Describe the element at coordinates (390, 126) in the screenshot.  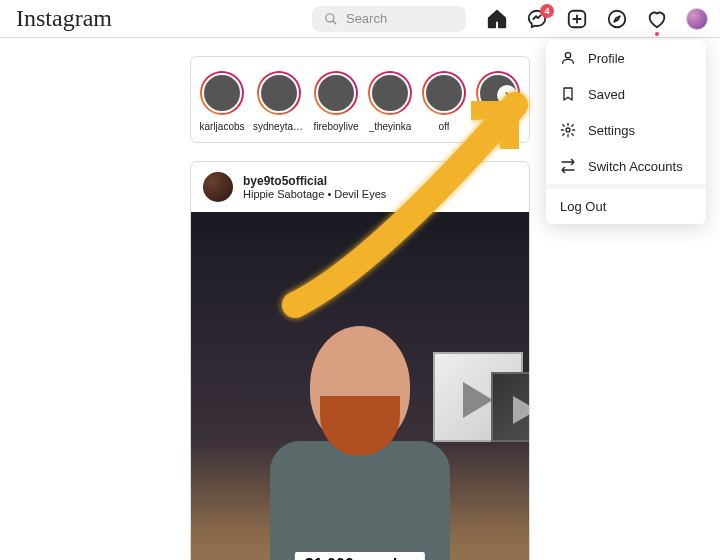
I see `story-username: _theyinka` at that location.